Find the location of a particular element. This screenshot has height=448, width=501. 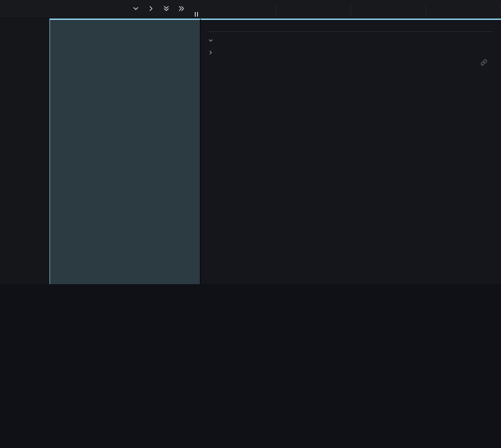

expand-all-icon is located at coordinates (181, 8).